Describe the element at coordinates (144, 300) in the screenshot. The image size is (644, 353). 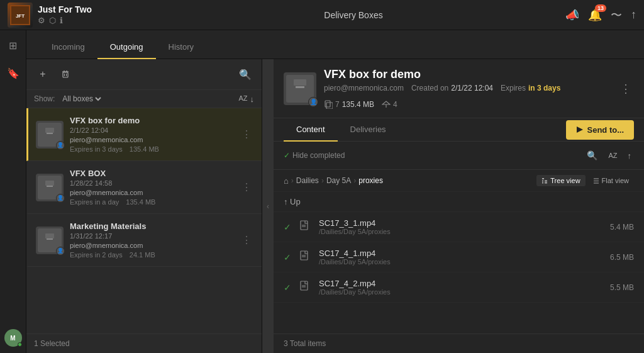
I see `list-spacer` at that location.